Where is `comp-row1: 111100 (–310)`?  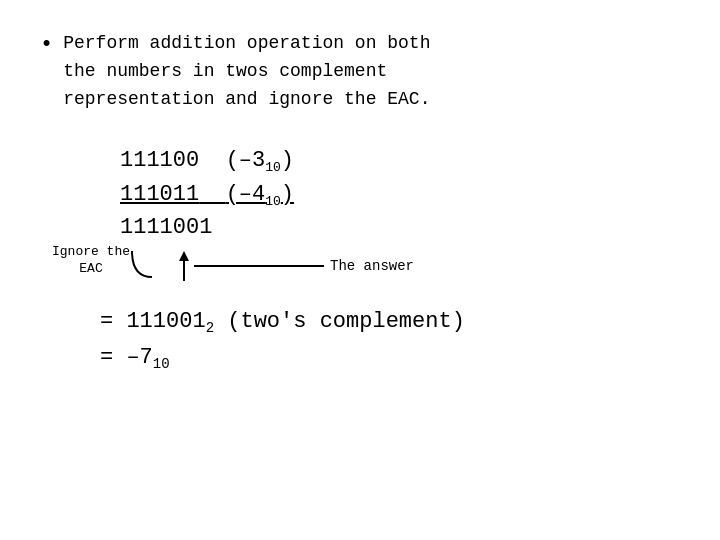 comp-row1: 111100 (–310) is located at coordinates (400, 161).